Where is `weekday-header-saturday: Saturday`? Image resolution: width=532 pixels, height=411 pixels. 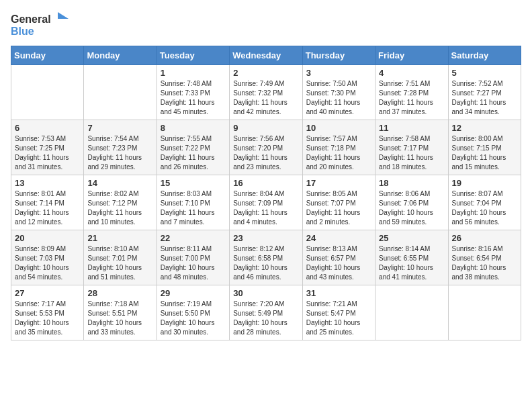
weekday-header-saturday: Saturday is located at coordinates (484, 56).